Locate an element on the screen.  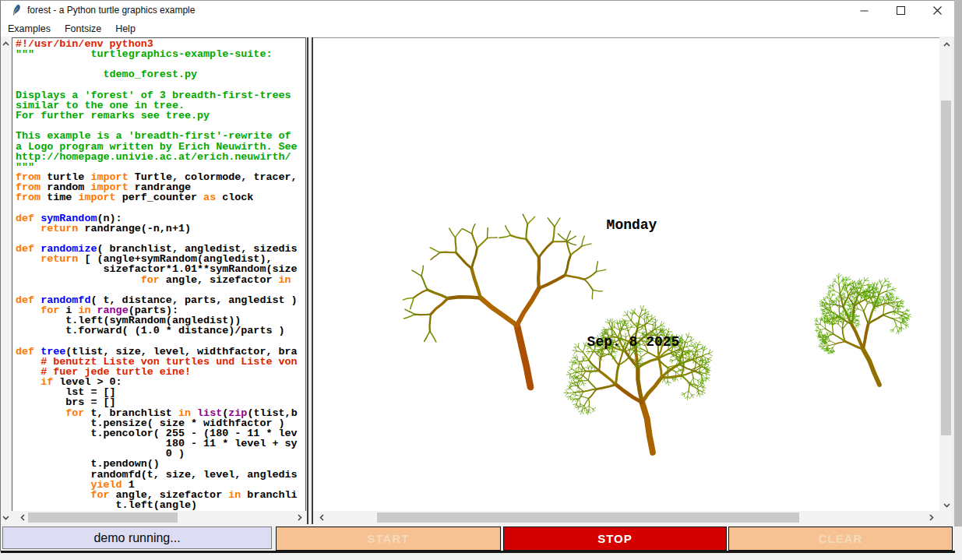
canvas-label-date: Sep. 8 2025 is located at coordinates (634, 342).